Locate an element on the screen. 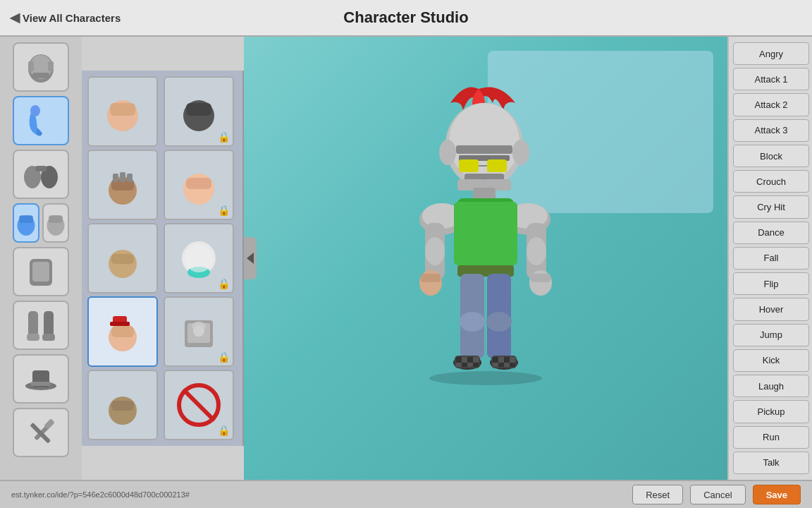 The width and height of the screenshot is (812, 508). anim-pickup-button: Pickup is located at coordinates (771, 411).